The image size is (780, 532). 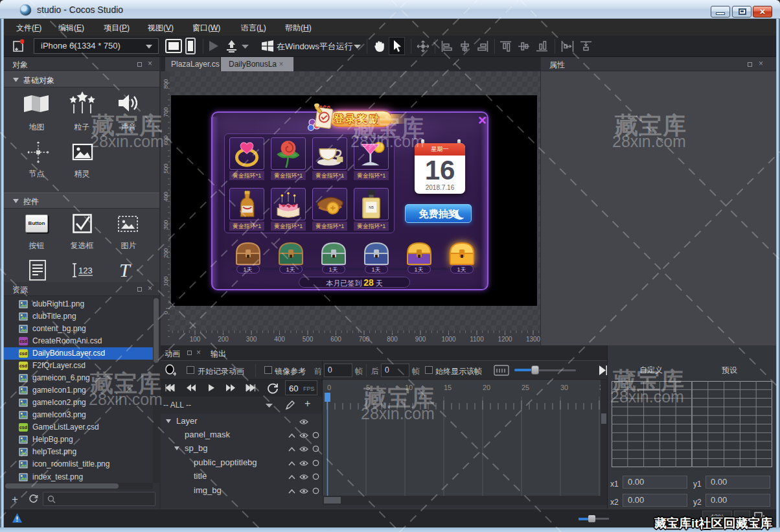 I want to click on svg-text: 1100, so click(x=477, y=340).